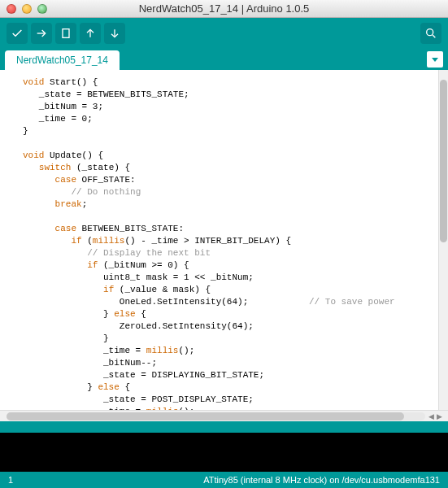  Describe the element at coordinates (66, 33) in the screenshot. I see `new-button` at that location.